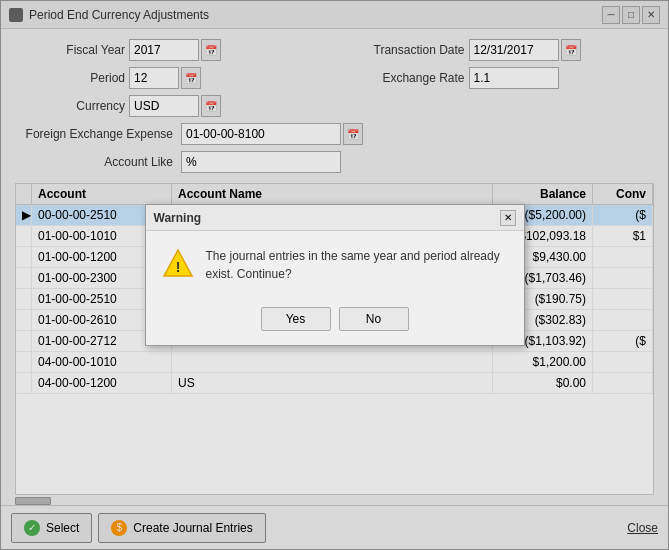 This screenshot has height=550, width=669. Describe the element at coordinates (357, 265) in the screenshot. I see `modal-message: The journal entries in the same year and…` at that location.